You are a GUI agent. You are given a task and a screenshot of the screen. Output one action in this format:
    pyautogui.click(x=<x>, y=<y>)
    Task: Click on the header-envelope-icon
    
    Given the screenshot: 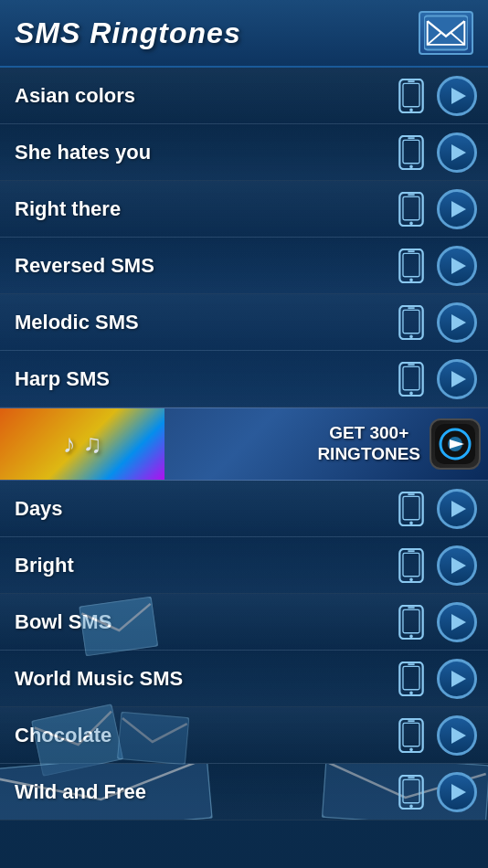 What is the action you would take?
    pyautogui.click(x=446, y=33)
    